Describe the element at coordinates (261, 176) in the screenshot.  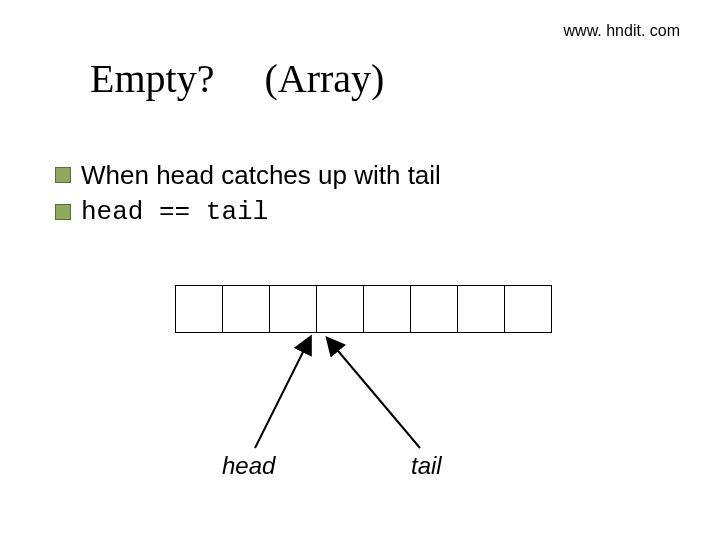
I see `bullet-text: When head catches up with tail` at that location.